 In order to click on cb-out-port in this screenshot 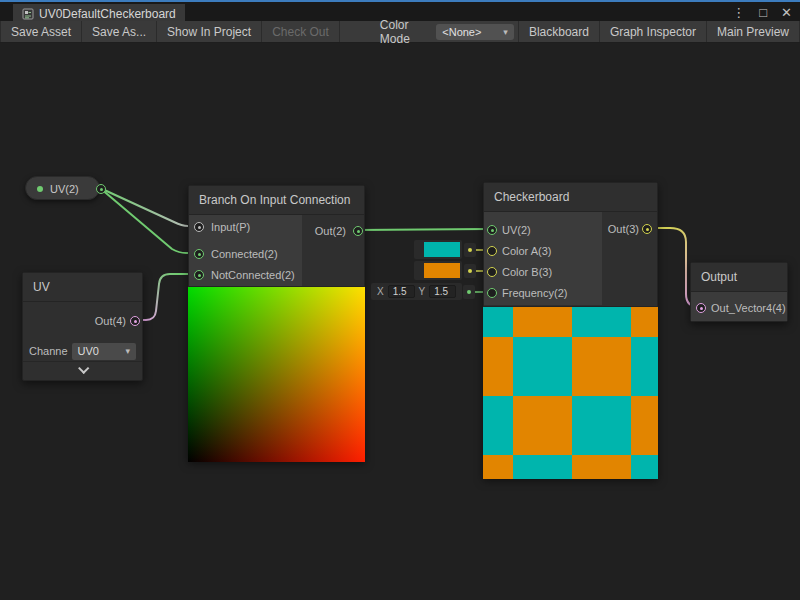, I will do `click(647, 229)`.